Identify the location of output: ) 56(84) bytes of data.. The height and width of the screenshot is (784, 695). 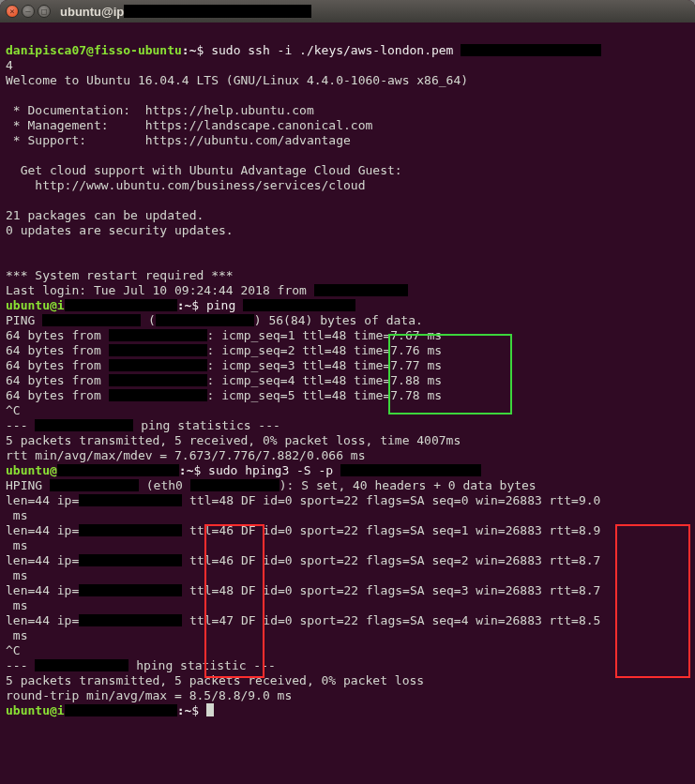
(339, 321).